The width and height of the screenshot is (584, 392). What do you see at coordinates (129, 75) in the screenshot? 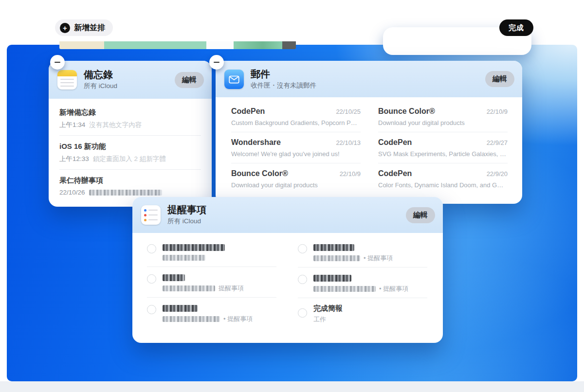
I see `notes-widget-title: 備忘錄` at bounding box center [129, 75].